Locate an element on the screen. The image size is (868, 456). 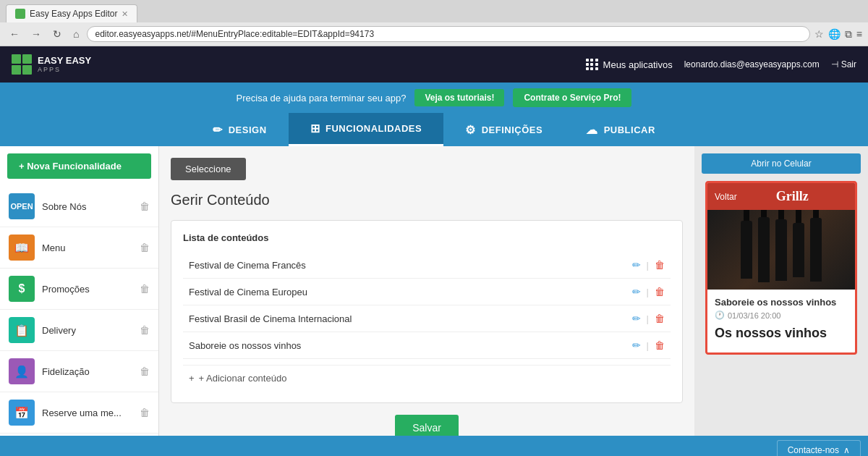
trash-icon-fidelizacao: 🗑 is located at coordinates (145, 371).